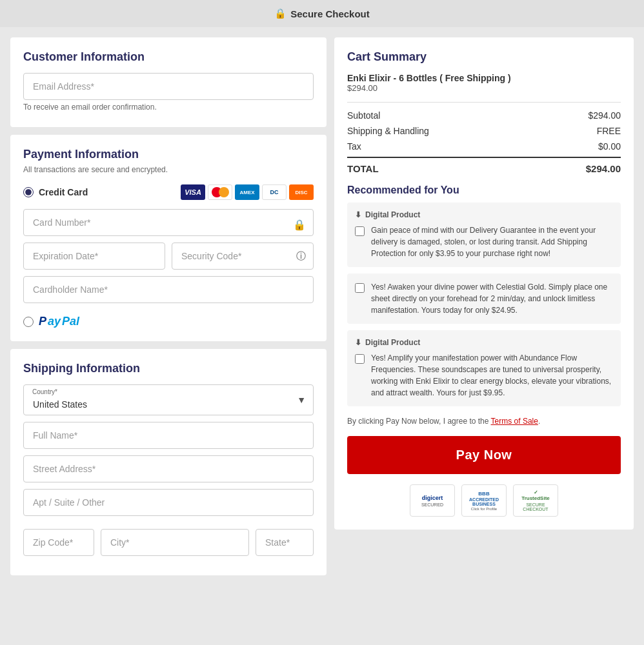  Describe the element at coordinates (247, 192) in the screenshot. I see `amex-icon: AMEX` at that location.